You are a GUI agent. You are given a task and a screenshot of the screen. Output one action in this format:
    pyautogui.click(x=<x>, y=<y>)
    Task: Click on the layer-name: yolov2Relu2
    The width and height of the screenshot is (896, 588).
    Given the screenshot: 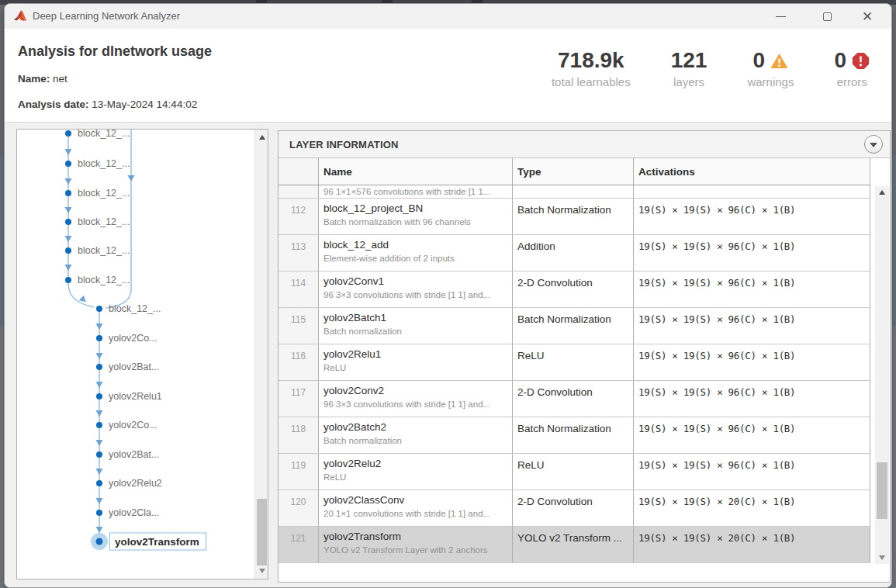 What is the action you would take?
    pyautogui.click(x=417, y=464)
    